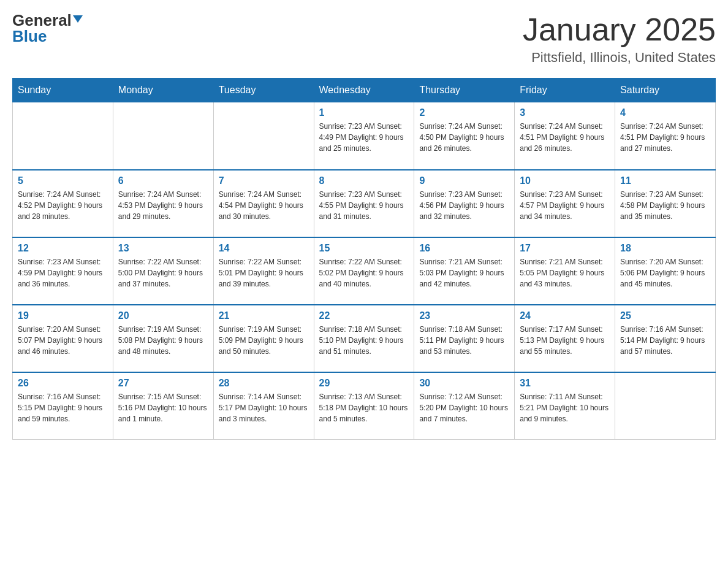 This screenshot has width=728, height=563. I want to click on cell-day-number: 16, so click(464, 248).